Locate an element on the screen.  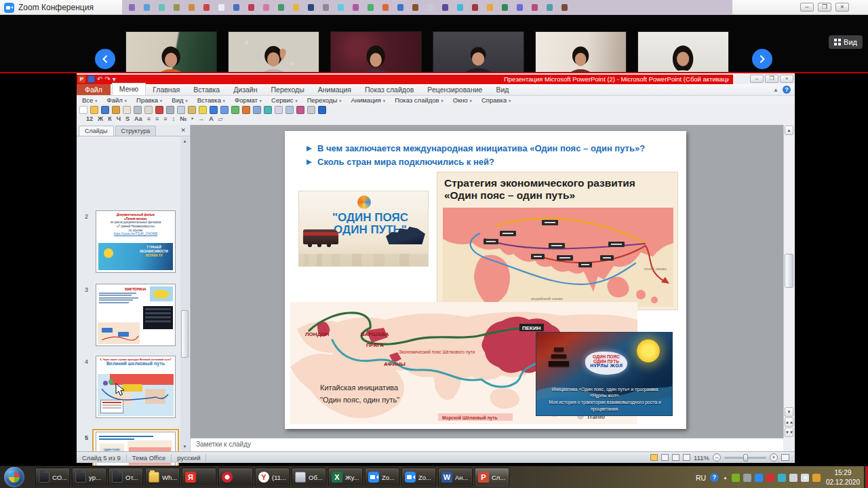
menu-insert: Вставка ▾ is located at coordinates (212, 100).